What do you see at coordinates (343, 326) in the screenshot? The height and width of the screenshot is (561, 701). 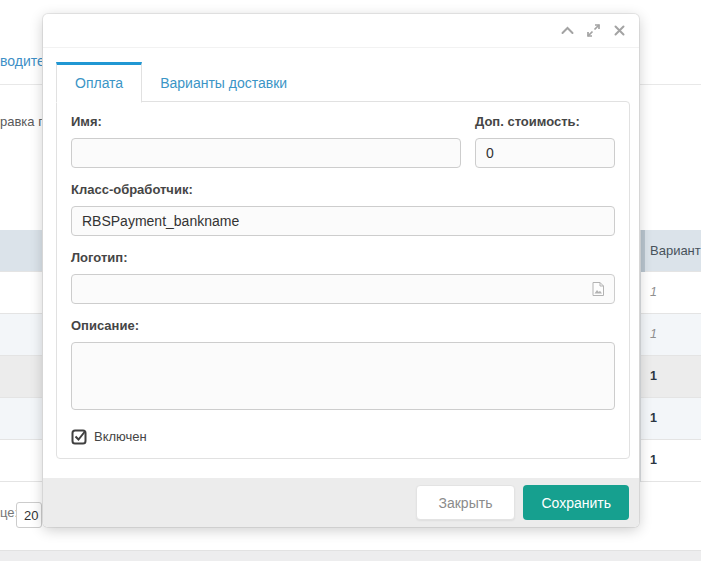 I see `description-label: Описание:` at bounding box center [343, 326].